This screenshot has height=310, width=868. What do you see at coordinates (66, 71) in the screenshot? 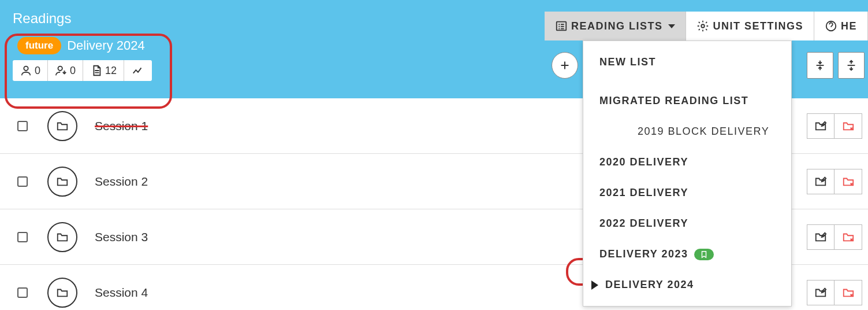
I see `students-stat: 0` at bounding box center [66, 71].